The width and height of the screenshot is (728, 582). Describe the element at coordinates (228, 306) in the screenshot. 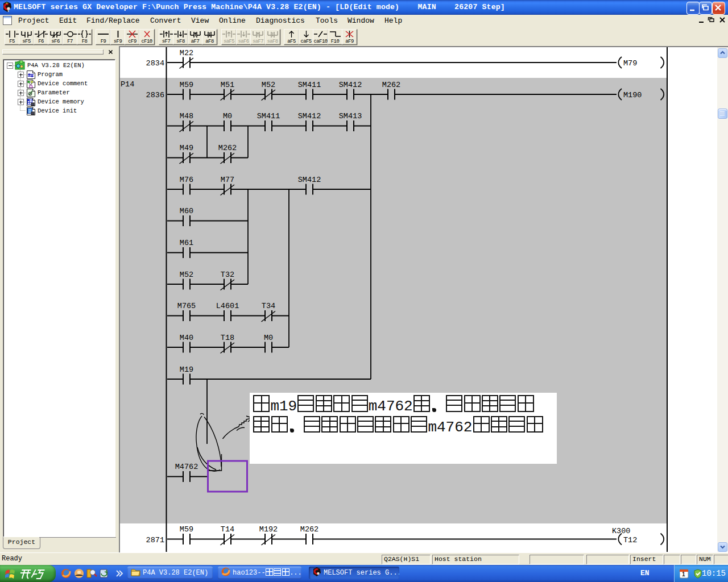

I see `svg-text: L4601` at that location.